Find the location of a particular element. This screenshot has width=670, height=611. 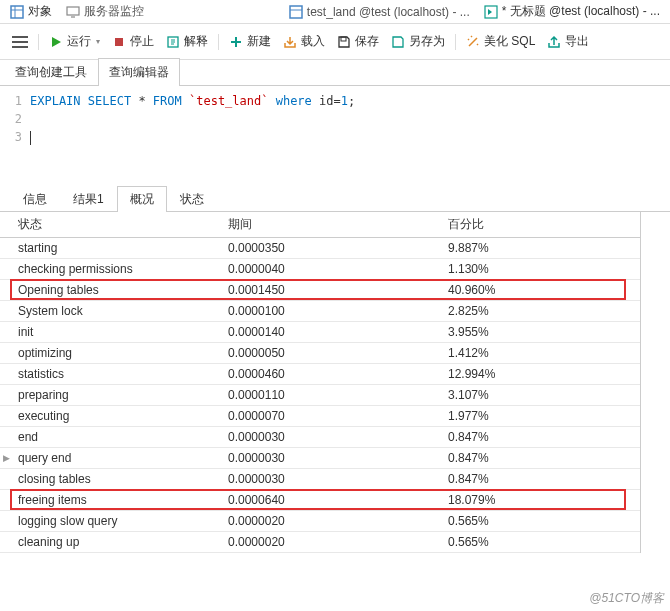

tab-query-creator: 查询创建工具 is located at coordinates (51, 72).